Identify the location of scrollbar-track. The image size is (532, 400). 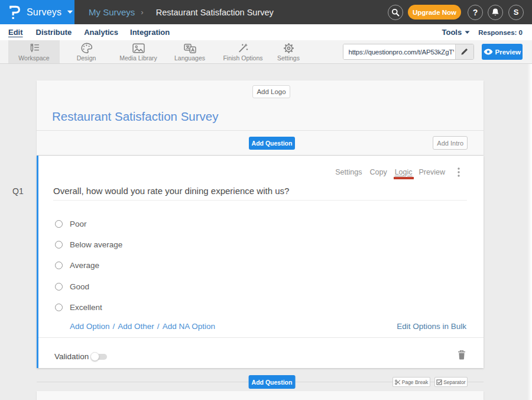
(530, 232).